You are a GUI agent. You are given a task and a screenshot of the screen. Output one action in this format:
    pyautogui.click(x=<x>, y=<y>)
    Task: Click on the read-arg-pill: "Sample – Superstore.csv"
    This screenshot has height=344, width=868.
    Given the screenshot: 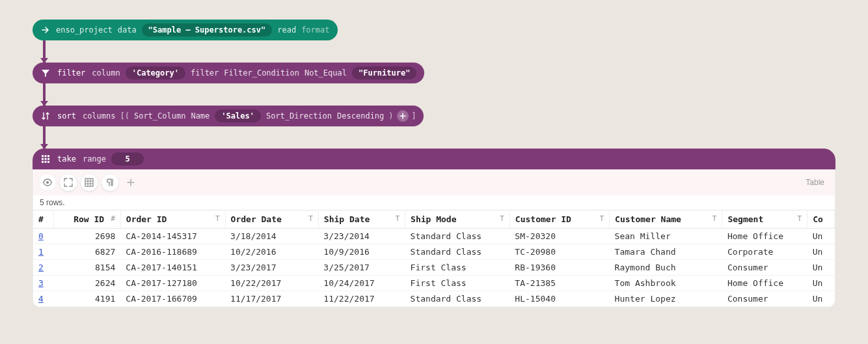 What is the action you would take?
    pyautogui.click(x=207, y=30)
    